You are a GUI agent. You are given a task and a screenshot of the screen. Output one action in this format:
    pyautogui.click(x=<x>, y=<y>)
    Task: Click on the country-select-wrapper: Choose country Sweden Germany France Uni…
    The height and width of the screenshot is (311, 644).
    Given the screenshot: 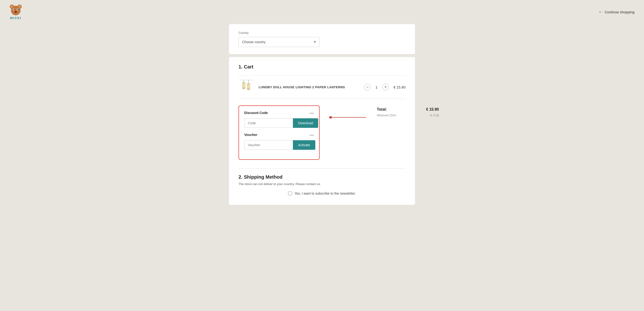 What is the action you would take?
    pyautogui.click(x=279, y=42)
    